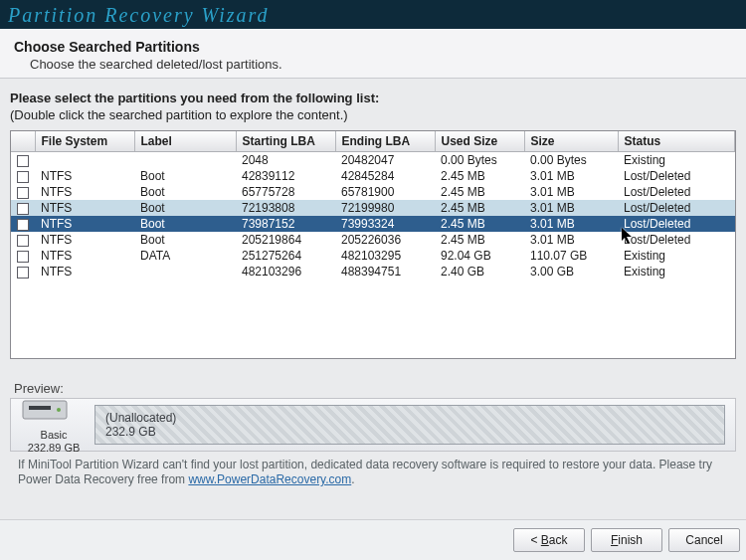 This screenshot has width=746, height=560. What do you see at coordinates (373, 115) in the screenshot?
I see `instruction-line2: (Double click the searched partition to …` at bounding box center [373, 115].